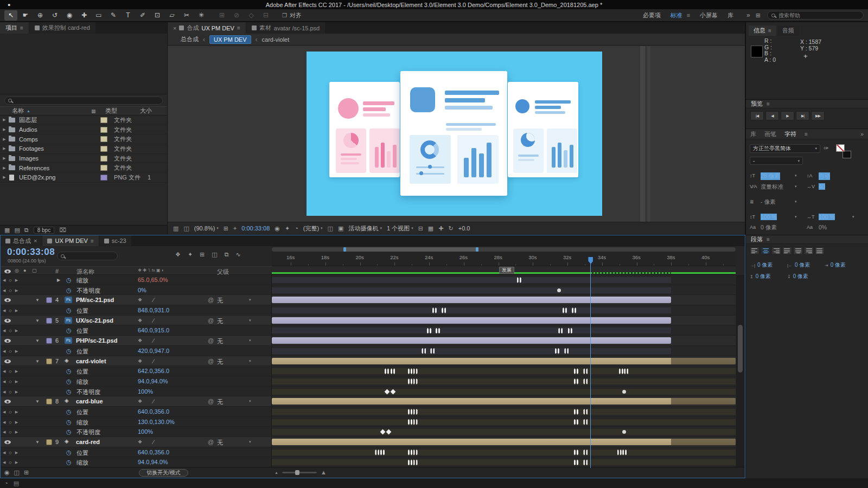 This screenshot has height=488, width=868. I want to click on char-field-value: 度量标准, so click(772, 187).